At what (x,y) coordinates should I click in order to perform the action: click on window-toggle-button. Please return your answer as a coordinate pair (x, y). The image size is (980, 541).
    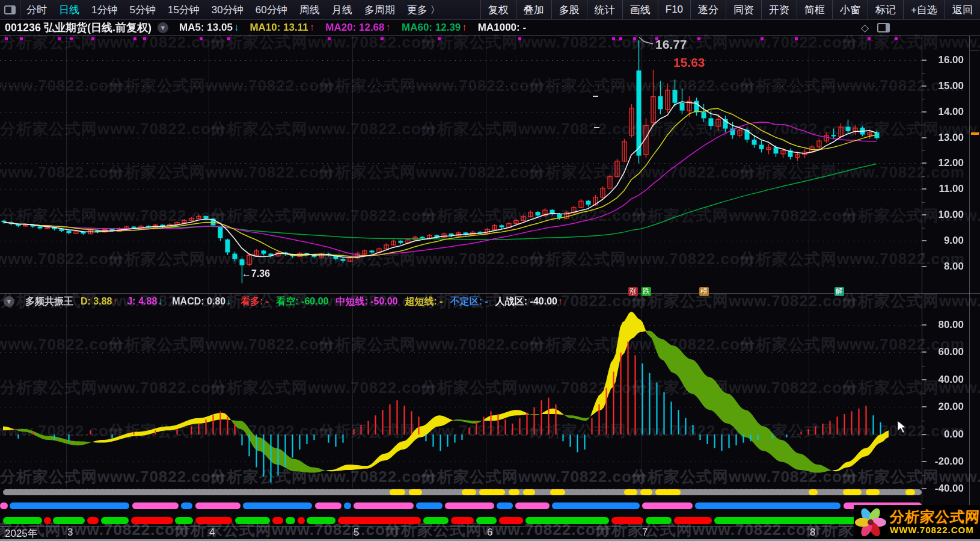
    Looking at the image, I should click on (10, 10).